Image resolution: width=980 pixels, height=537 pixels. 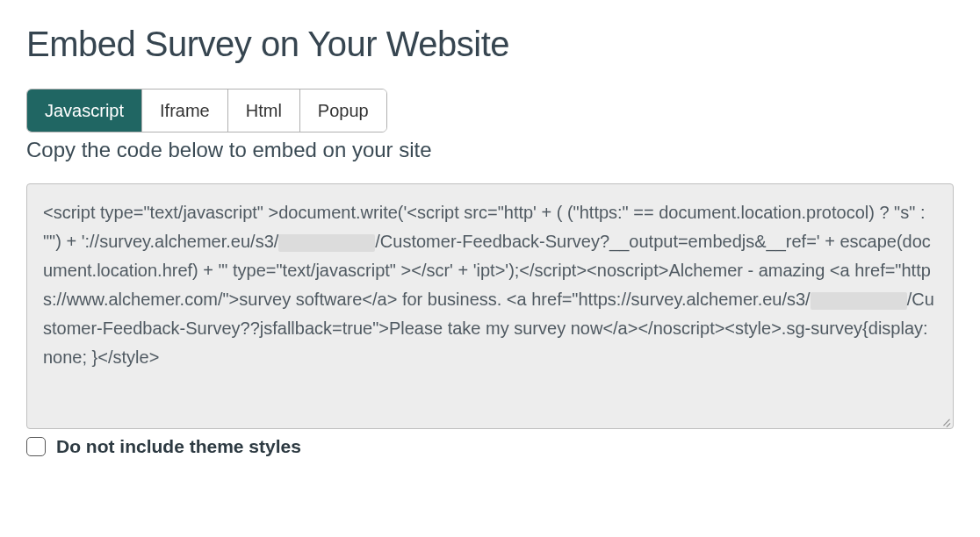 What do you see at coordinates (343, 111) in the screenshot?
I see `tab-popup: Popup` at bounding box center [343, 111].